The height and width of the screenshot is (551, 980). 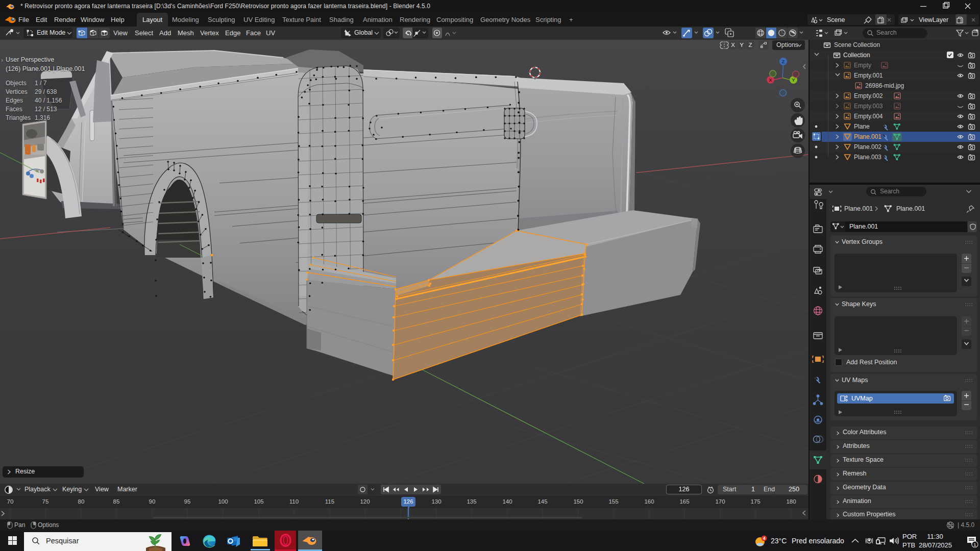 I want to click on svg-text: X, so click(x=771, y=80).